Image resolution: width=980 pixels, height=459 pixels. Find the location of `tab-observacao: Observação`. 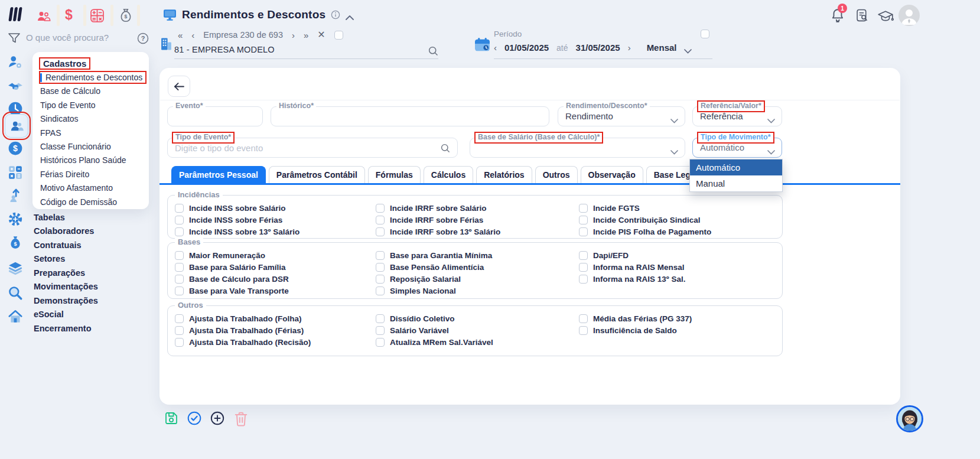

tab-observacao: Observação is located at coordinates (612, 175).